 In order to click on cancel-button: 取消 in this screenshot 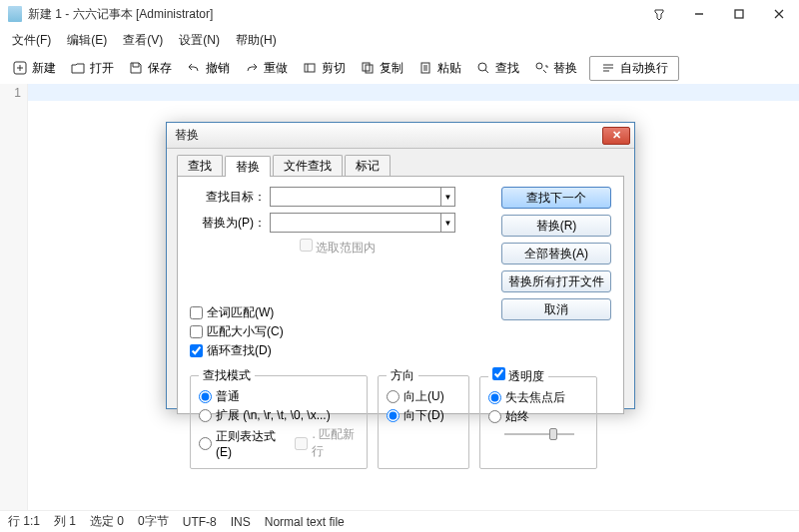, I will do `click(556, 309)`.